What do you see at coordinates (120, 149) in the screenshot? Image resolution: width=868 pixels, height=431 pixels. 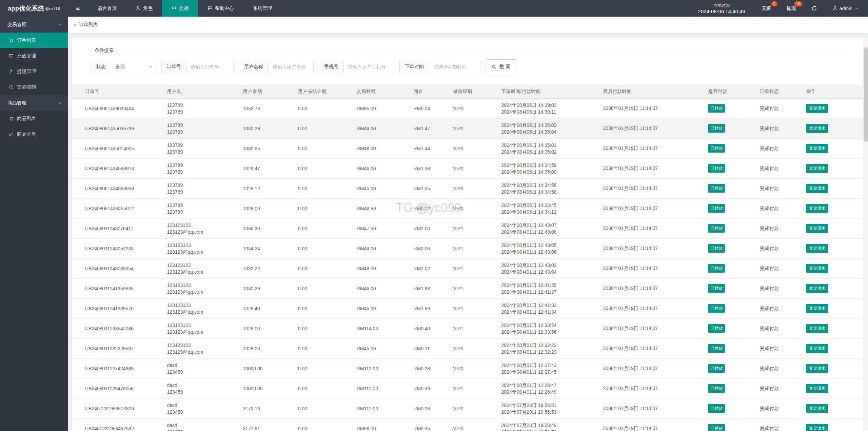 I see `order-no-cell: UB2408061435014005` at bounding box center [120, 149].